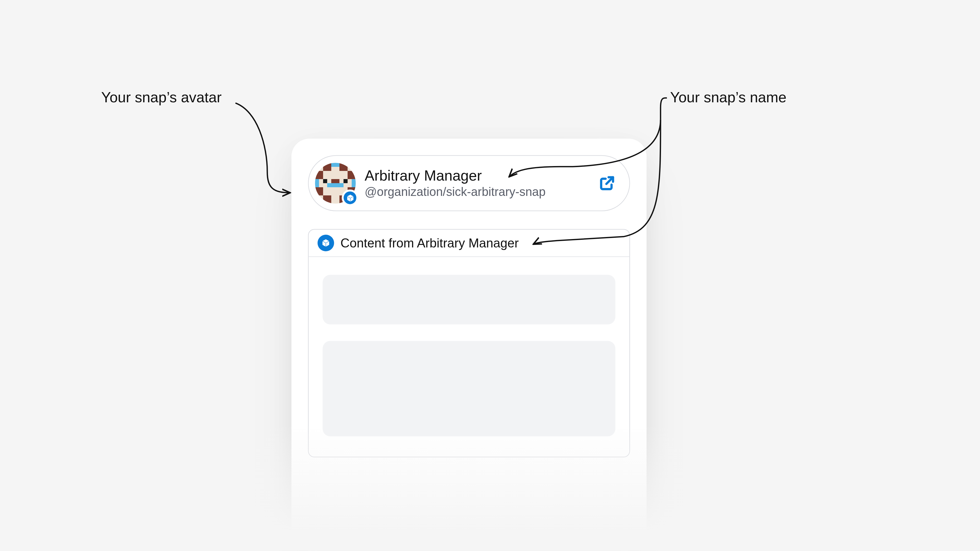 This screenshot has height=551, width=980. Describe the element at coordinates (469, 357) in the screenshot. I see `content-panel-body` at that location.